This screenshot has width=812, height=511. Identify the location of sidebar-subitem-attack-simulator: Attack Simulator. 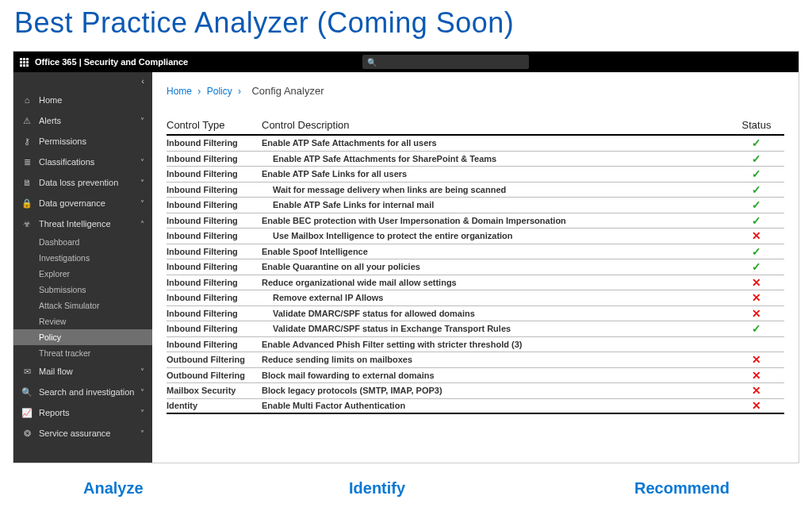
(82, 305).